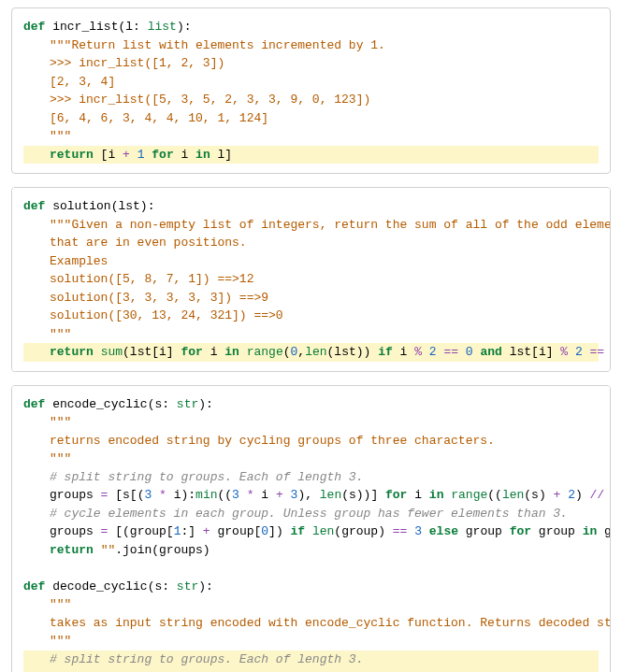  I want to click on return-line: return sum(lst[i] for i in range(0,len(l…, so click(311, 352).